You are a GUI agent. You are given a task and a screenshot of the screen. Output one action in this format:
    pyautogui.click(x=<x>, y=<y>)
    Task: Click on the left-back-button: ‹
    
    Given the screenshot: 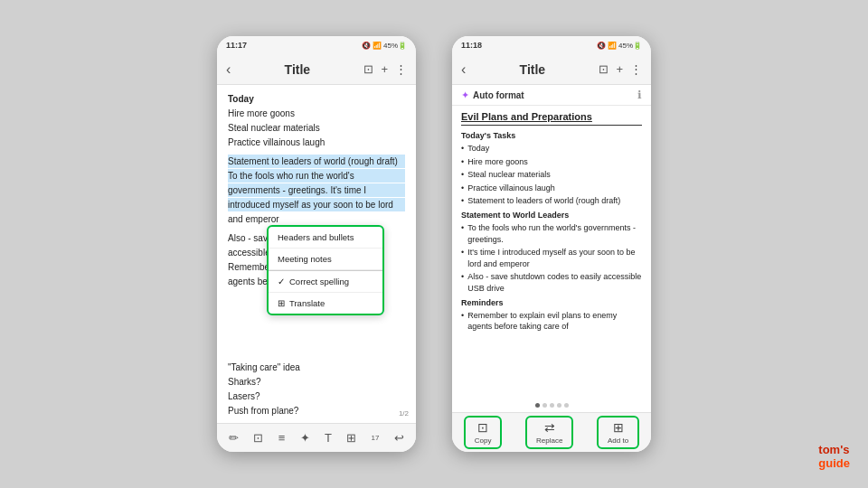 What is the action you would take?
    pyautogui.click(x=228, y=70)
    